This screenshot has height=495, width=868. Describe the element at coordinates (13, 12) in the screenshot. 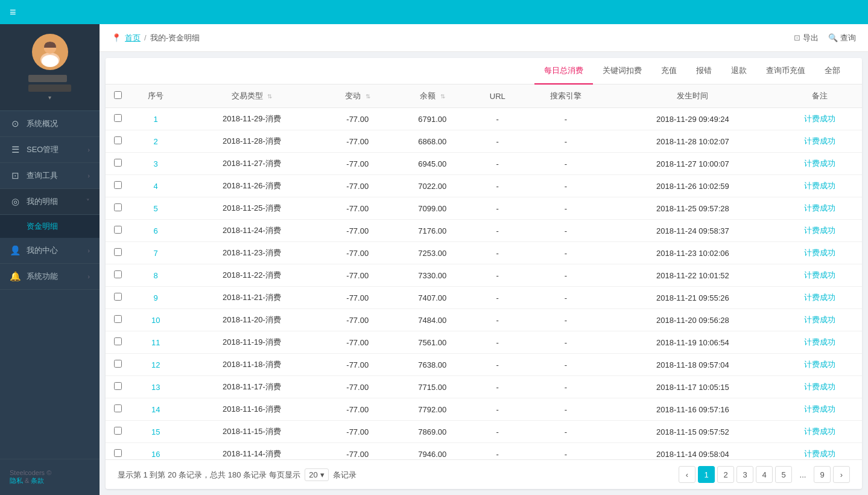

I see `hamburger-icon: ≡` at that location.